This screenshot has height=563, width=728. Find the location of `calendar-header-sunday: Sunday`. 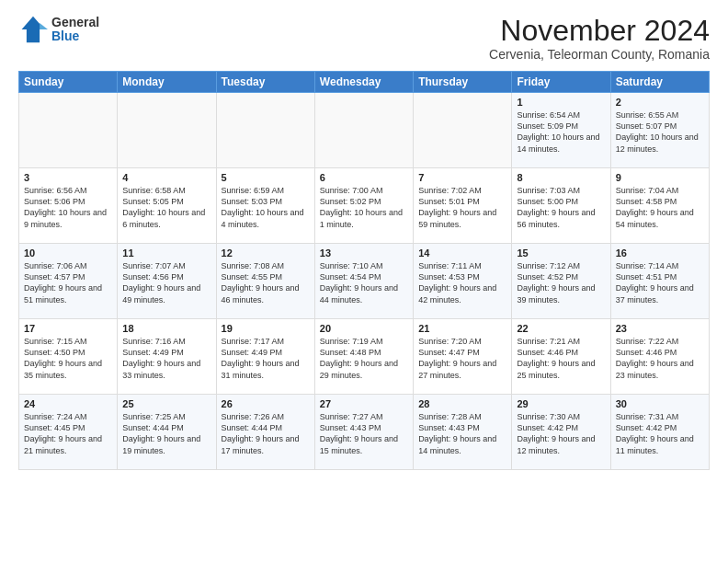

calendar-header-sunday: Sunday is located at coordinates (68, 83).